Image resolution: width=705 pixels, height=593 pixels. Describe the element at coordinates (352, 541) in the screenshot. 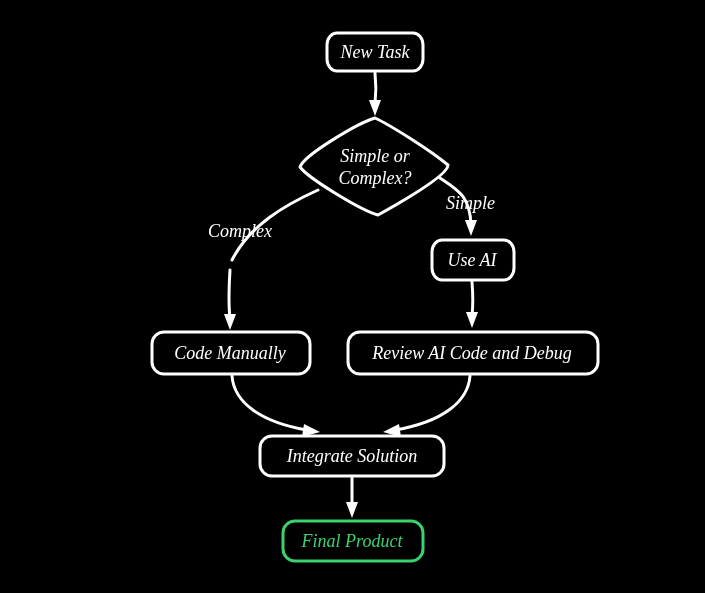

I see `node-final-product-label: Final Product` at that location.